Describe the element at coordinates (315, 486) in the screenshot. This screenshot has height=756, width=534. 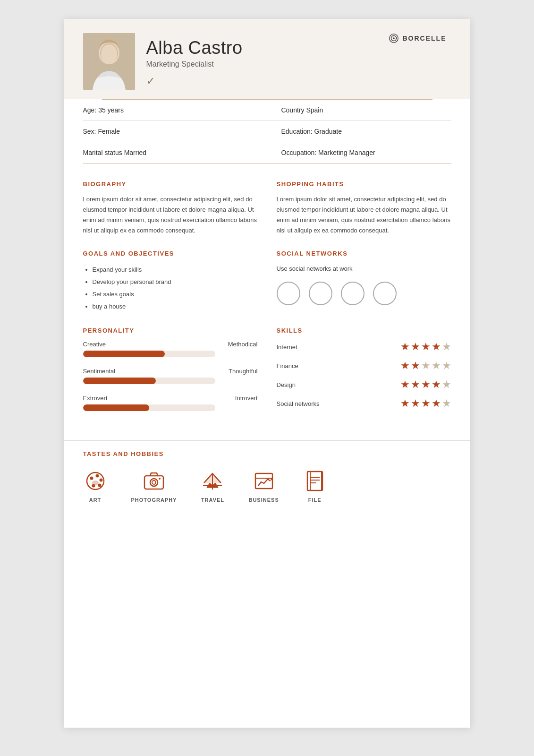
I see `hobby-file: FILE` at that location.